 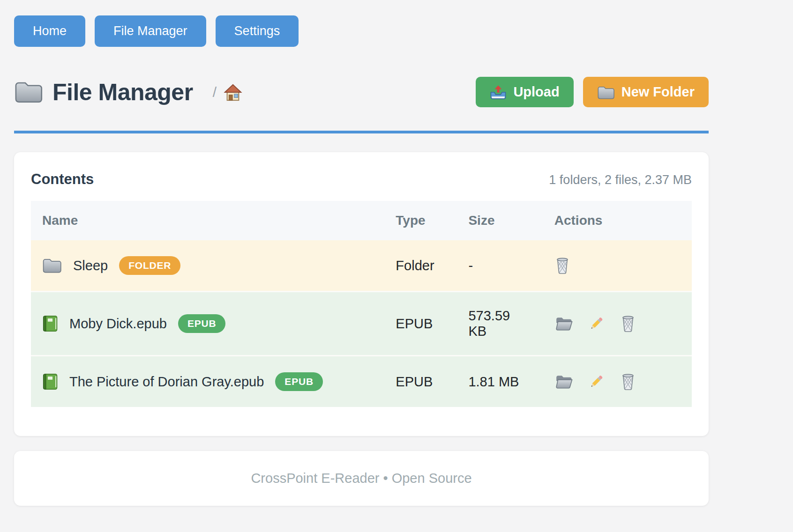 I want to click on column-header-size: Size, so click(x=500, y=221).